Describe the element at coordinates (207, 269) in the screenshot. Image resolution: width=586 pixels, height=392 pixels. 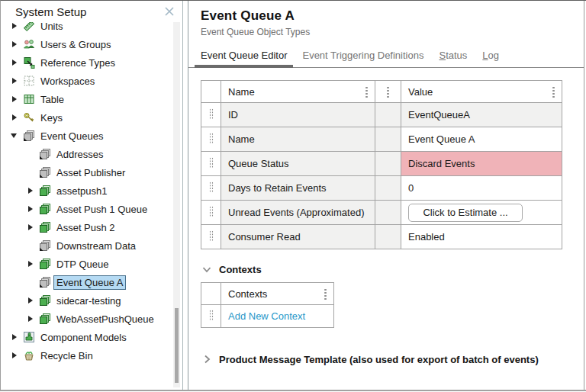
I see `chevron-down-icon` at that location.